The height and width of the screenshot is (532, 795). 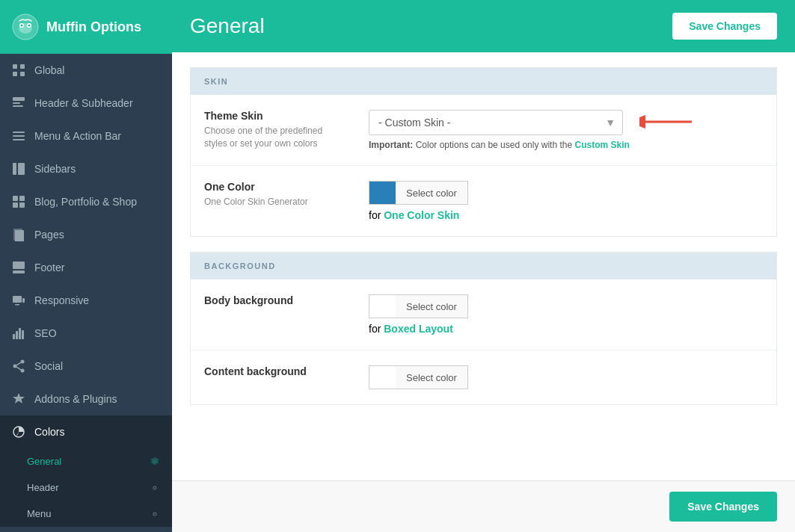 I want to click on sub-nav-label: Menu, so click(x=39, y=514).